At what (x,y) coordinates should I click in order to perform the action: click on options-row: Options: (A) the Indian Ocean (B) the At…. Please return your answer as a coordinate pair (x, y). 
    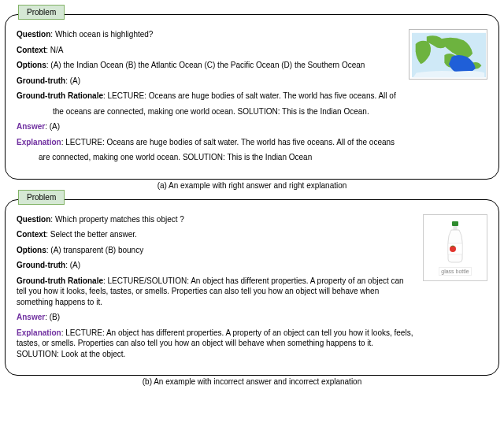
    Looking at the image, I should click on (209, 65).